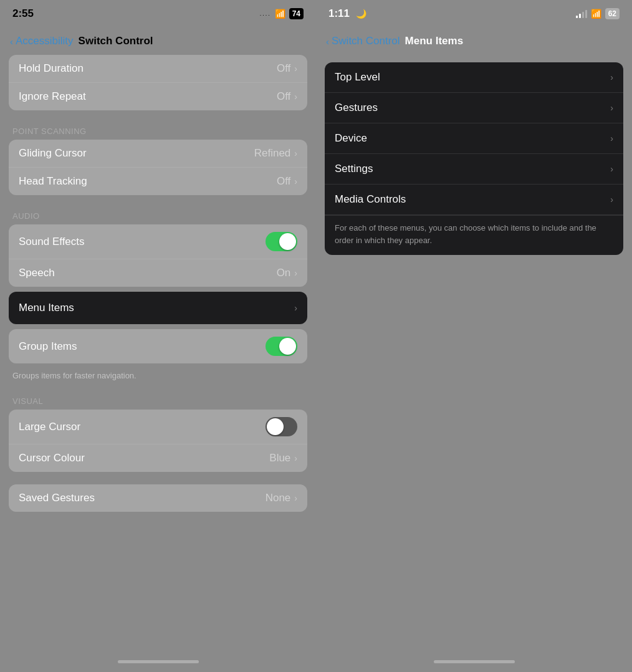 This screenshot has height=672, width=632. Describe the element at coordinates (148, 273) in the screenshot. I see `speech-label: Speech` at that location.